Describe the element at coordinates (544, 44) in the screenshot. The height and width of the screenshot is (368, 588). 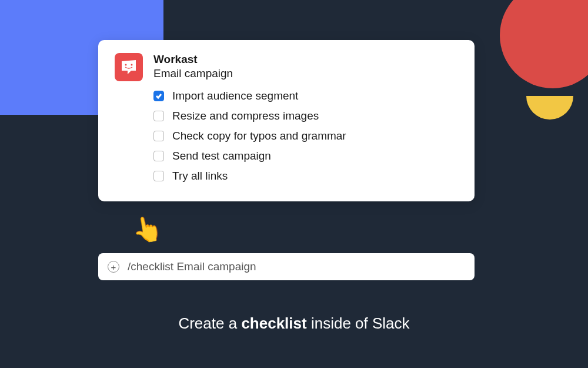
I see `decorative-red-circle` at that location.